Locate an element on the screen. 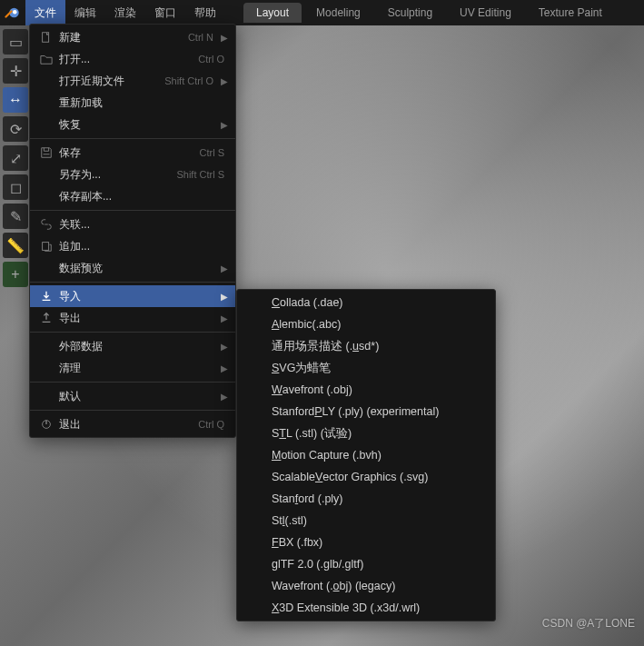 The height and width of the screenshot is (646, 644). menu-item-label: 数据预览 is located at coordinates (136, 269).